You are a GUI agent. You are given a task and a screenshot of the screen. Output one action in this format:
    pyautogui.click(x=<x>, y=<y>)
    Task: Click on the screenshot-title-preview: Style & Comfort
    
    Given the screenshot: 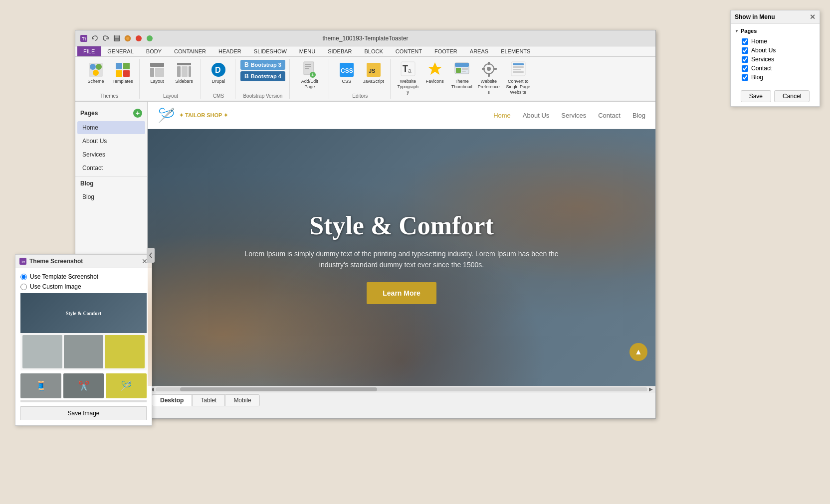 What is the action you would take?
    pyautogui.click(x=84, y=313)
    